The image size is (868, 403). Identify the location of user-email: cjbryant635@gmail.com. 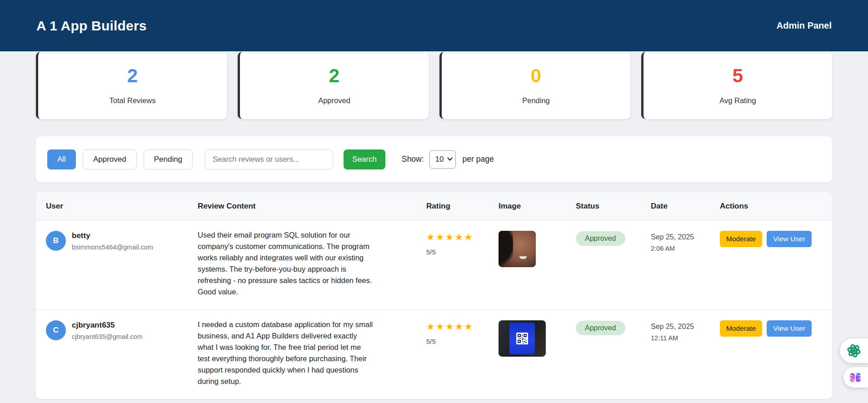
(107, 337).